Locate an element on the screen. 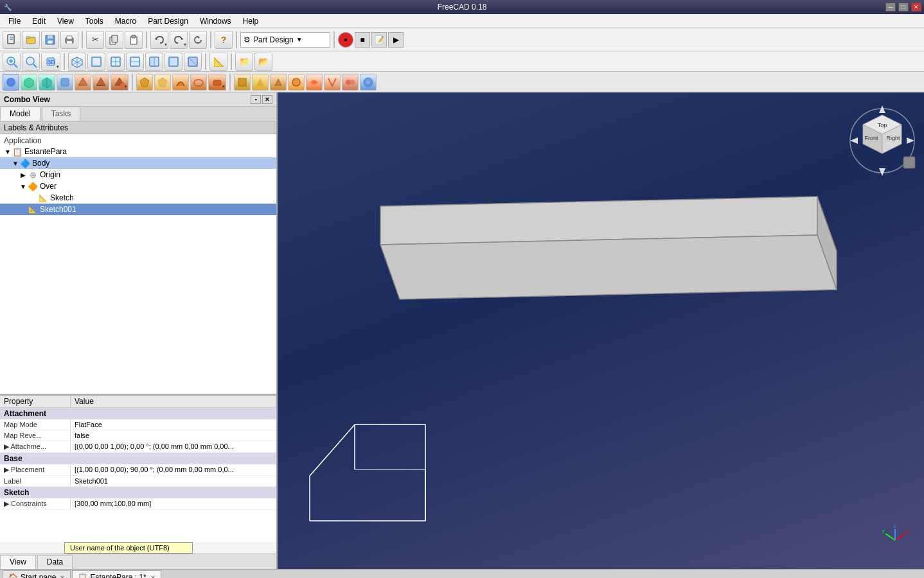 The image size is (924, 578). doc-tab-main: 📋 EstantePara : 1* ✕ is located at coordinates (116, 574).